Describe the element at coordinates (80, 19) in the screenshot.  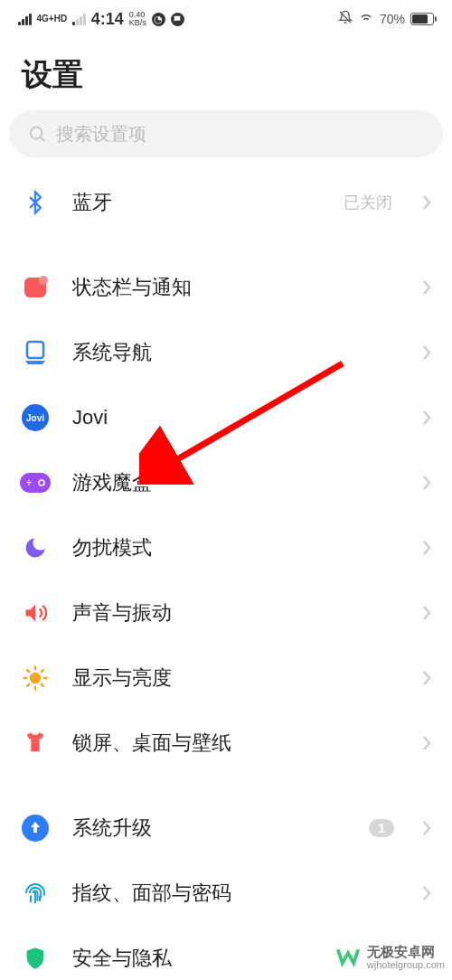
I see `signal-secondary-icon` at that location.